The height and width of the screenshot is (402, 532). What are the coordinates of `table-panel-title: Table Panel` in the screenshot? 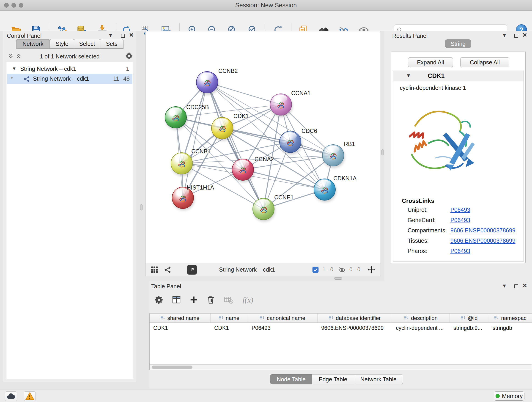 It's located at (166, 286).